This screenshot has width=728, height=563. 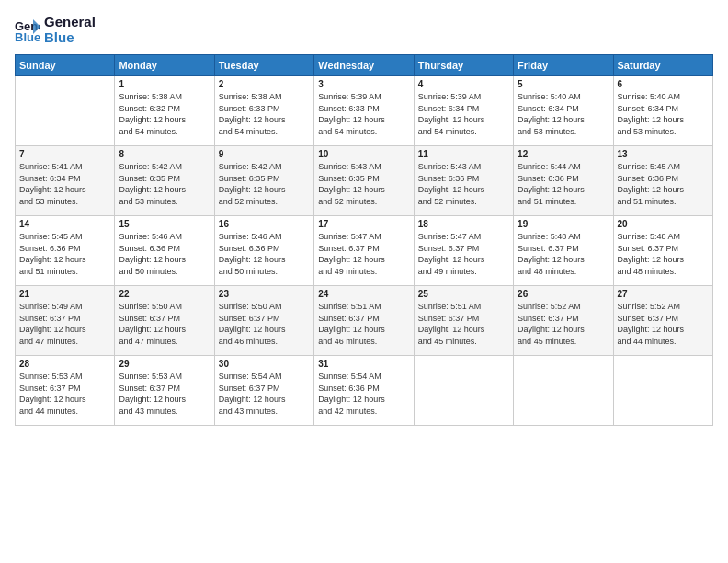 What do you see at coordinates (164, 294) in the screenshot?
I see `day-number: 22` at bounding box center [164, 294].